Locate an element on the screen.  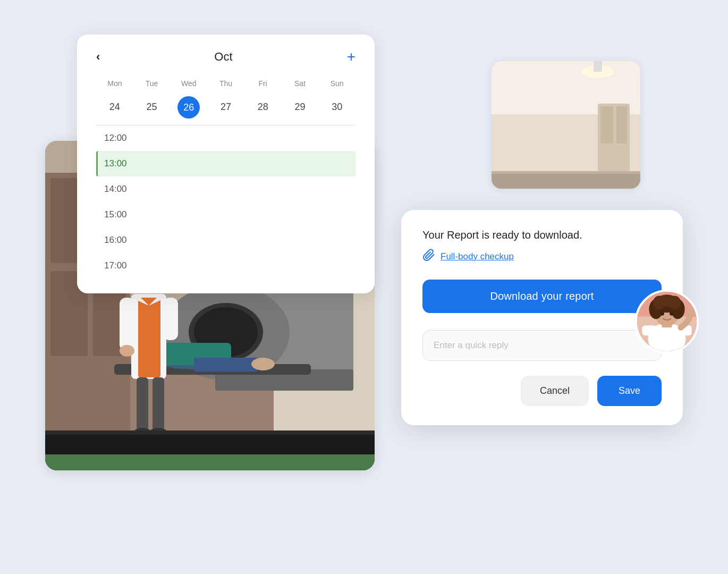
quick-reply-input is located at coordinates (542, 345).